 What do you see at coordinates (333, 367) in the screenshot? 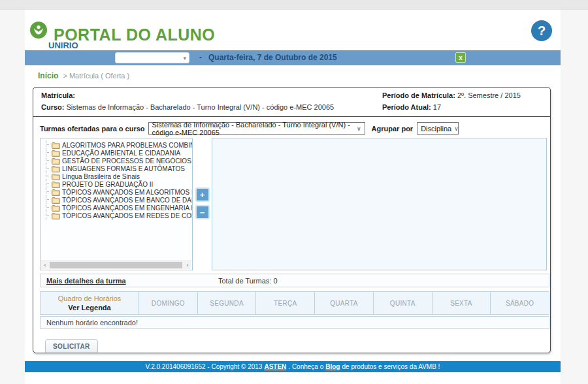
I see `blog-link: Blog` at bounding box center [333, 367].